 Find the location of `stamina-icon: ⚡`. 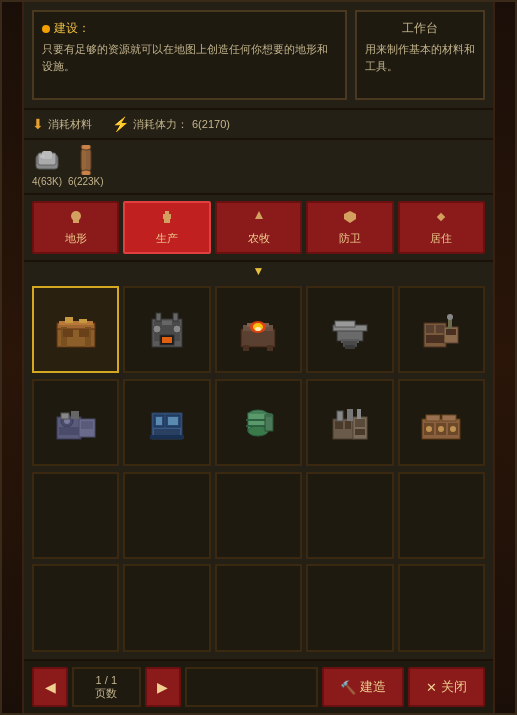

stamina-icon: ⚡ is located at coordinates (120, 124).